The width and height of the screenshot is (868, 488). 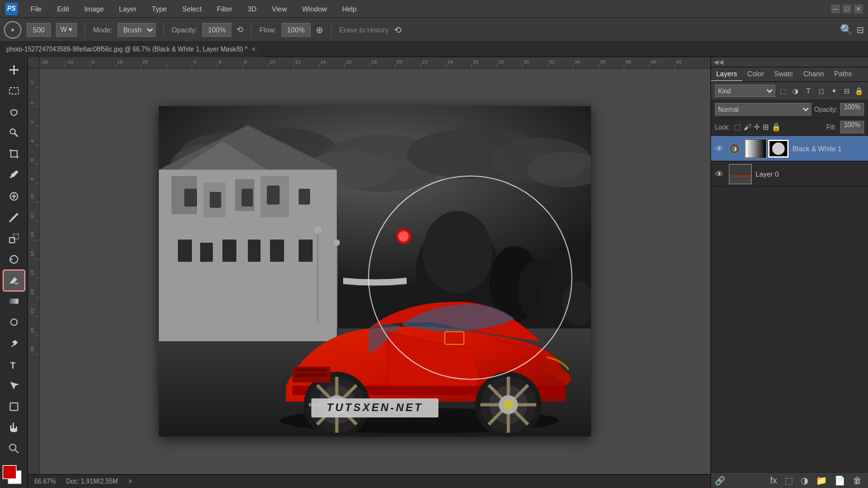 What do you see at coordinates (14, 301) in the screenshot?
I see `gradient-tool` at bounding box center [14, 301].